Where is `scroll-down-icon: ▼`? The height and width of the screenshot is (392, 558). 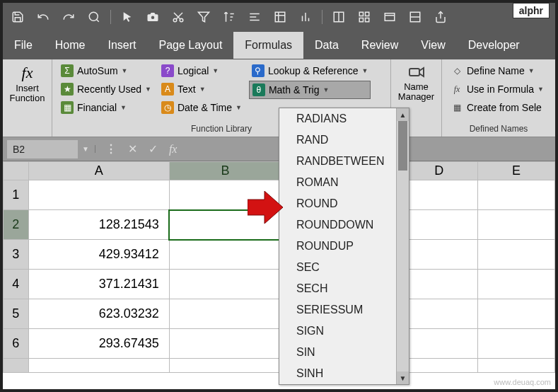
scroll-down-icon: ▼ is located at coordinates (403, 378).